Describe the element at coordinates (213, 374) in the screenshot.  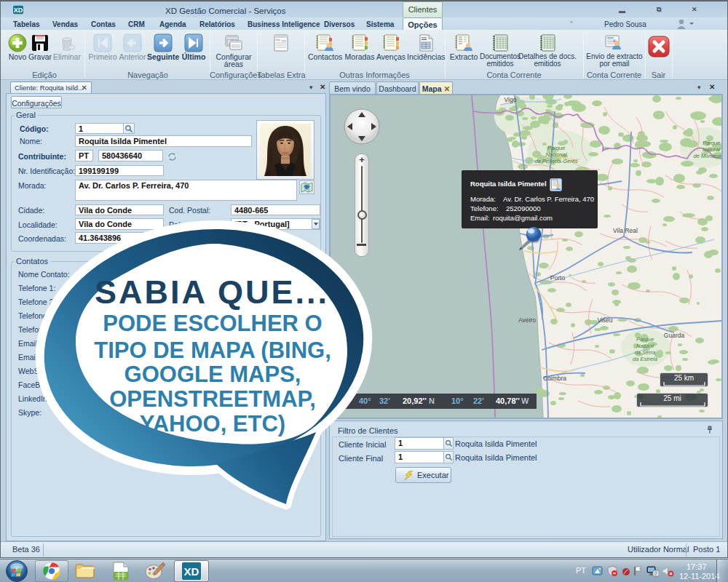
I see `svg-text: GOOGLE MAPS,` at that location.